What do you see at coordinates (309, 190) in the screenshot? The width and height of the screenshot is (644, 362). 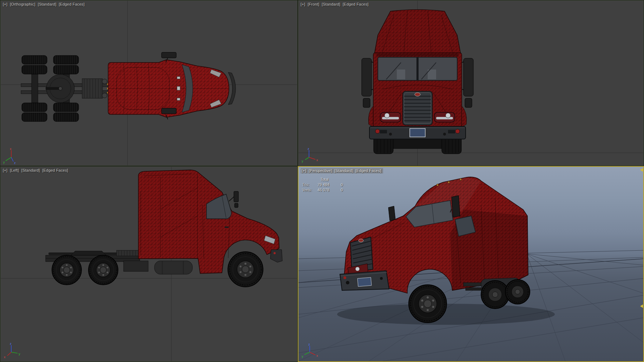 I see `stats-verts-label: Verts:` at bounding box center [309, 190].